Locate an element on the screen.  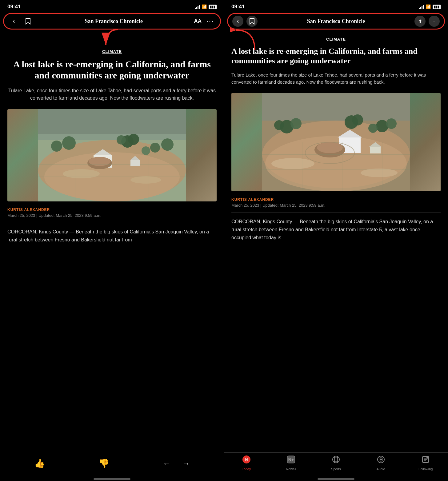
thumbsdown-button: 👎 is located at coordinates (104, 463).